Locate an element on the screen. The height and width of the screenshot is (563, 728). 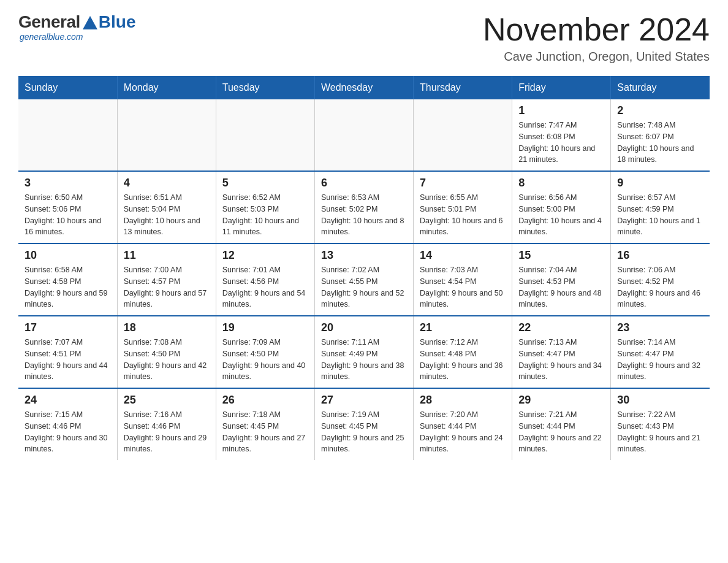
day-number: 9 is located at coordinates (661, 183).